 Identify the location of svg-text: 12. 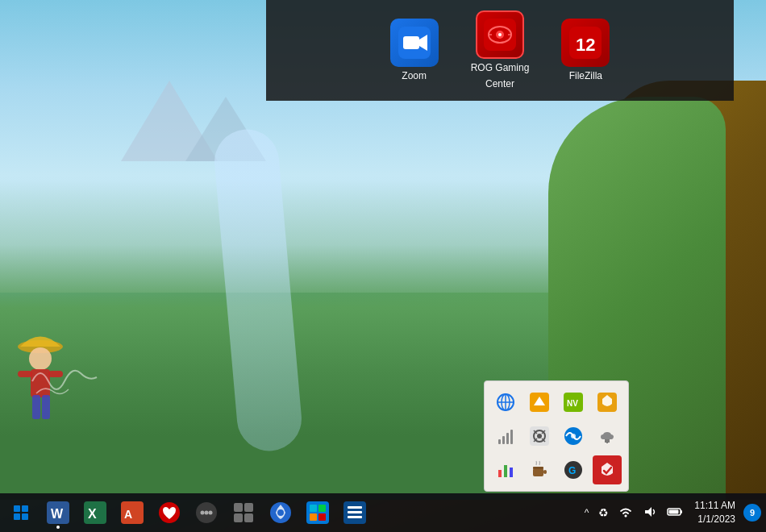
(585, 45).